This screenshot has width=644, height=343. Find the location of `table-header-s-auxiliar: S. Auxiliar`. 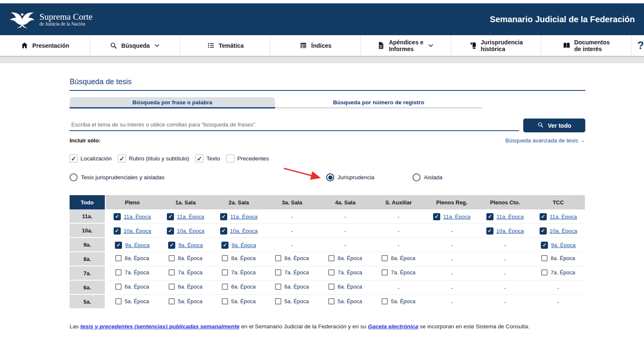

table-header-s-auxiliar: S. Auxiliar is located at coordinates (398, 202).